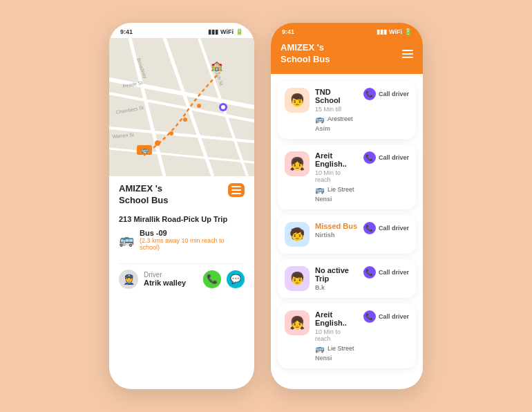 This screenshot has width=532, height=412. What do you see at coordinates (336, 96) in the screenshot?
I see `card-school: TND School` at bounding box center [336, 96].